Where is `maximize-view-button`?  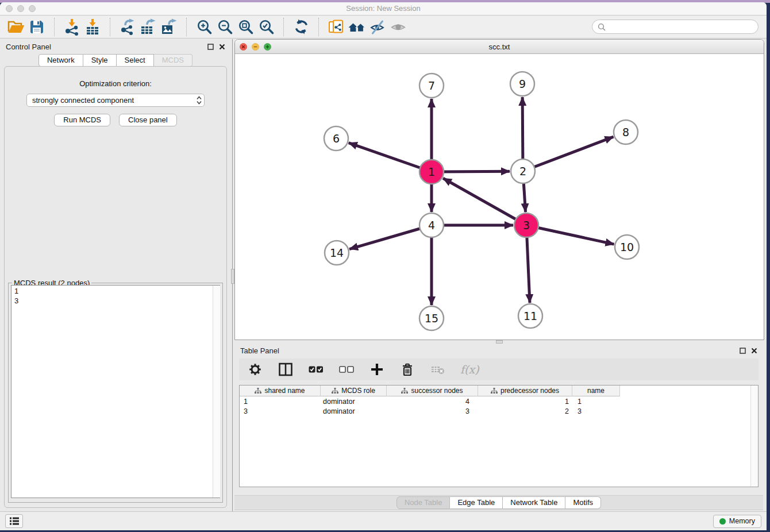 maximize-view-button is located at coordinates (268, 47).